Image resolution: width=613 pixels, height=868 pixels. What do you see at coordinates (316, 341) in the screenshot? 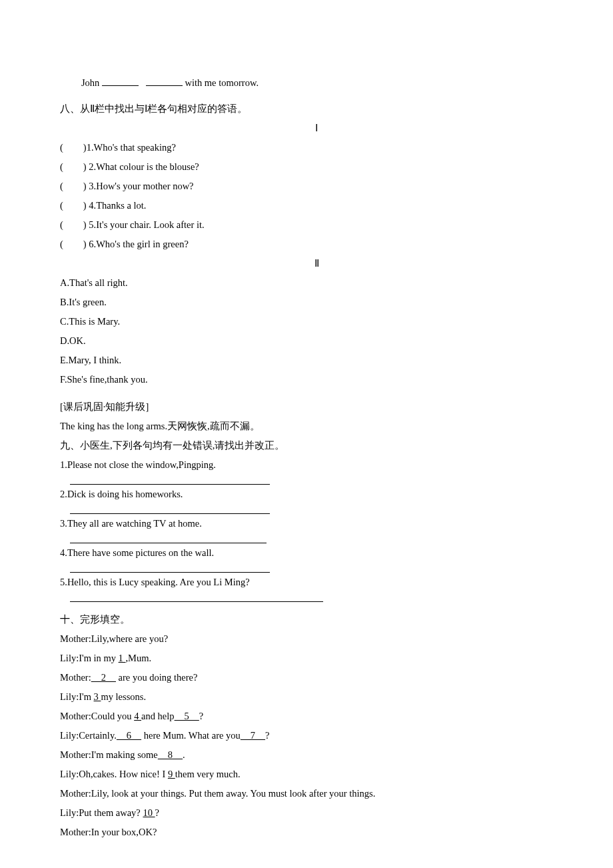
I see `match-answer: D.OK.` at bounding box center [316, 341].